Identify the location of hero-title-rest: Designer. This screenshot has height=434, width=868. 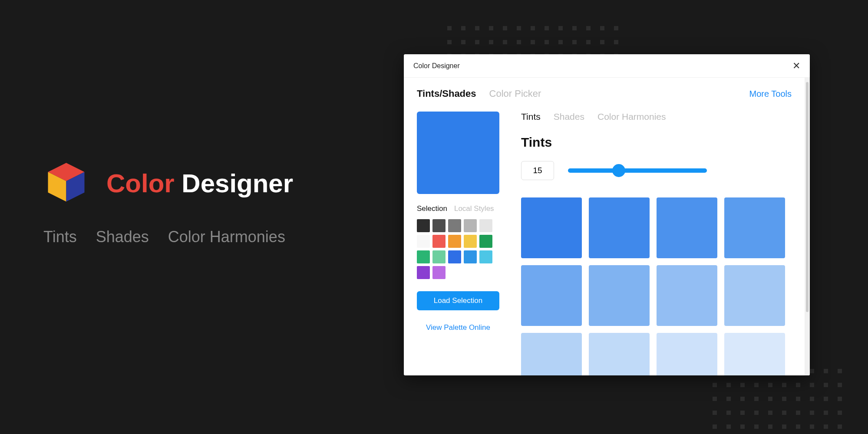
(234, 183).